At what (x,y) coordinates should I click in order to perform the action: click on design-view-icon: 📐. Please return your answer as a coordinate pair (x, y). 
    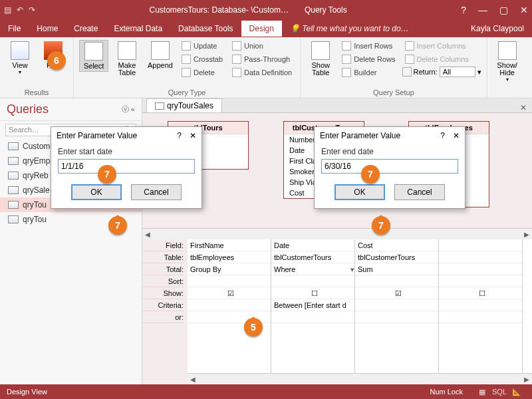
    Looking at the image, I should click on (517, 392).